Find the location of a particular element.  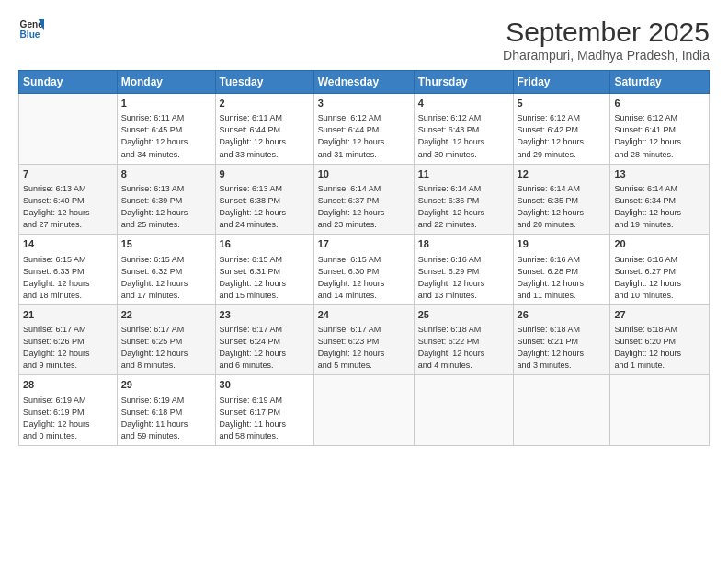

day-info: Sunrise: 6:18 AM Sunset: 6:21 PM Dayligh… is located at coordinates (563, 348).